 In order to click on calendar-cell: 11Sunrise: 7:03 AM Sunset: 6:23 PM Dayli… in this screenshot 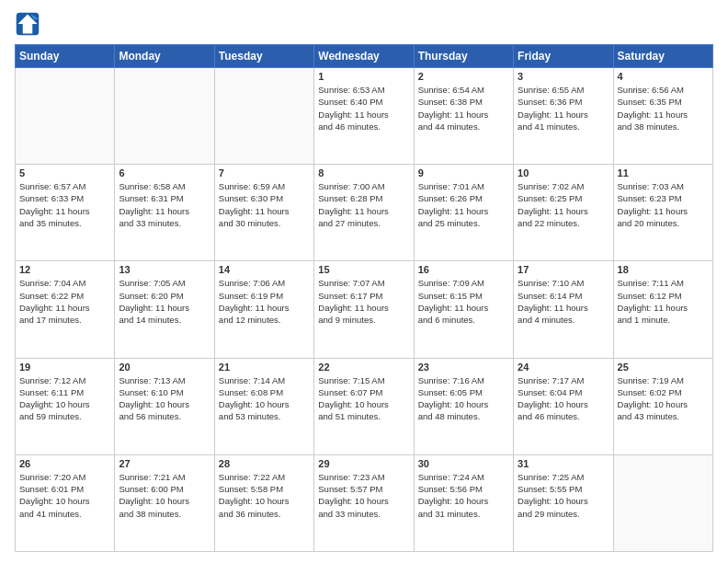, I will do `click(663, 213)`.